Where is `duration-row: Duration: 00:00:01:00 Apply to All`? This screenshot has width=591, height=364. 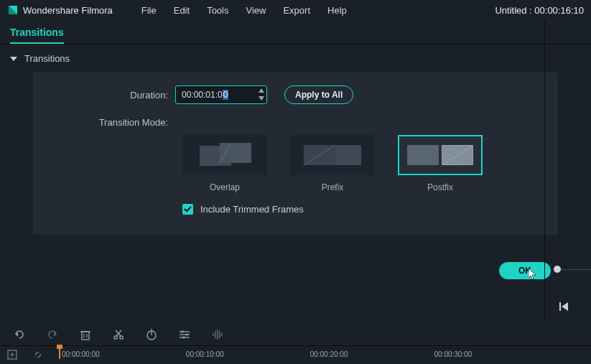 duration-row: Duration: 00:00:01:00 Apply to All is located at coordinates (296, 95).